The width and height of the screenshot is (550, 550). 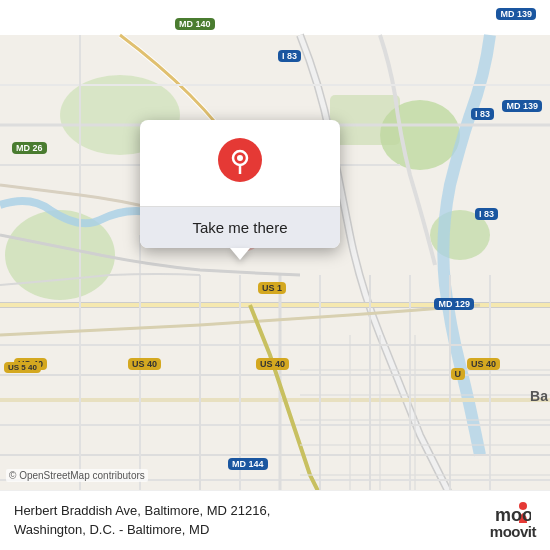 I want to click on badge-us40-4: US 40, so click(x=484, y=364).